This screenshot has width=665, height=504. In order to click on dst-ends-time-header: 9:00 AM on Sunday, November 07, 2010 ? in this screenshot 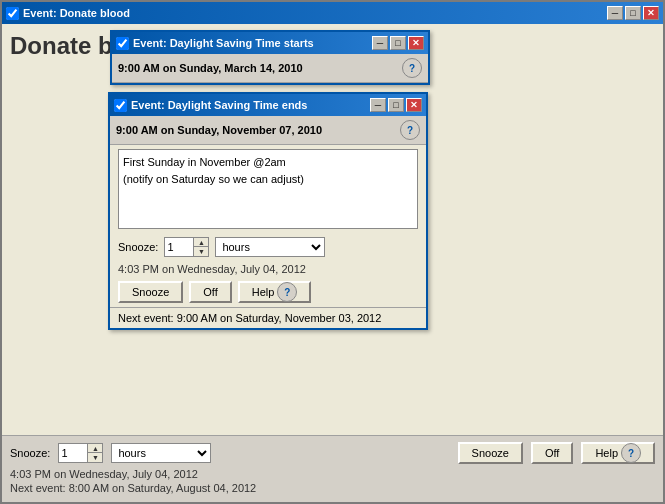, I will do `click(268, 130)`.